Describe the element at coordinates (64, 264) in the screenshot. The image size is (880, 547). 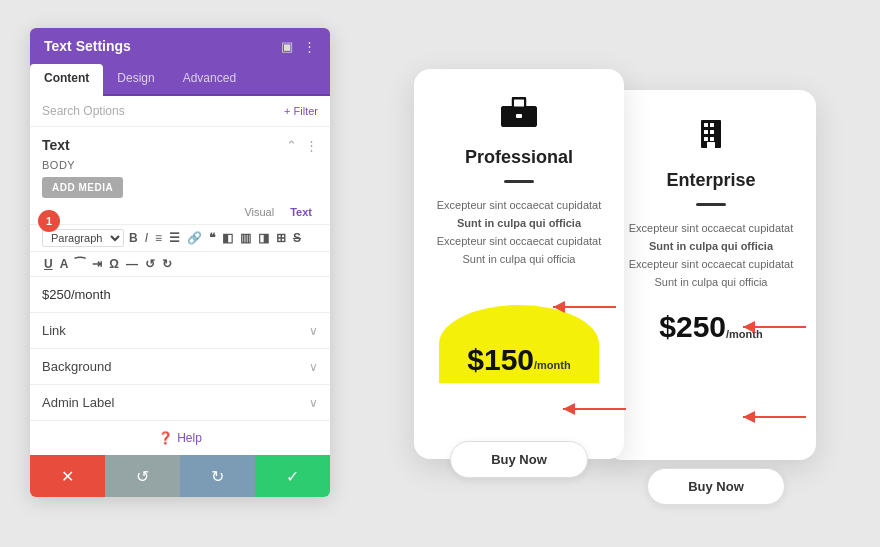
I see `font-color-icon: A` at that location.